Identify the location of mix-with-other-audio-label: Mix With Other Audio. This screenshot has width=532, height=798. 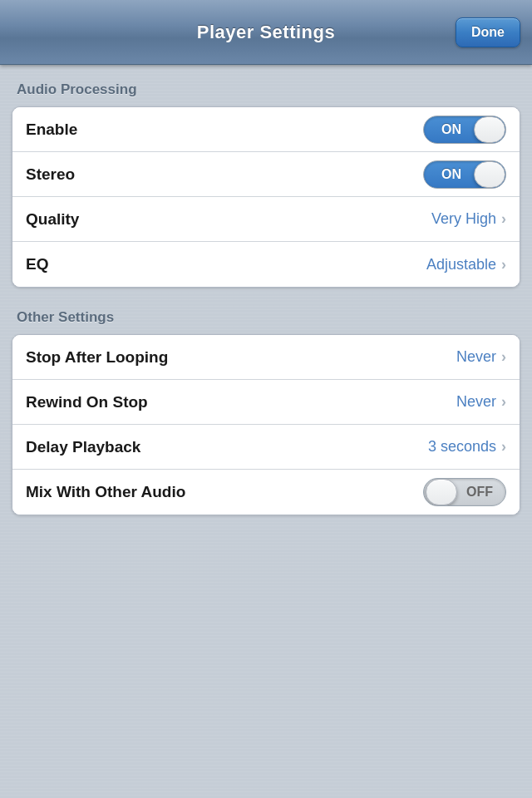
(106, 492).